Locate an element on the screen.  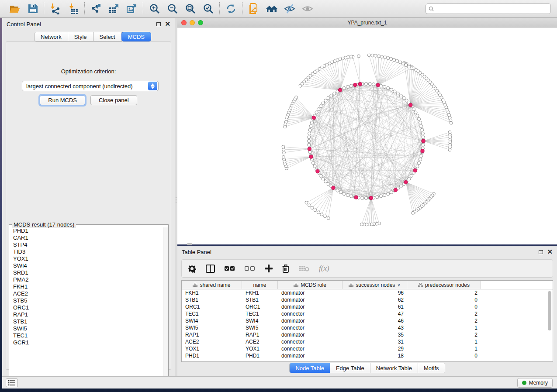
show-all-icon is located at coordinates (308, 9).